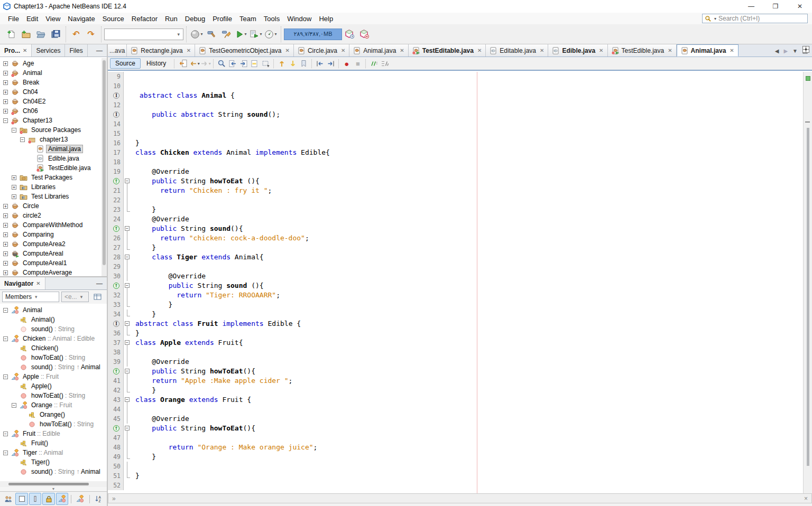 The height and width of the screenshot is (506, 812). I want to click on scope-filter-select: <e...▾, so click(75, 297).